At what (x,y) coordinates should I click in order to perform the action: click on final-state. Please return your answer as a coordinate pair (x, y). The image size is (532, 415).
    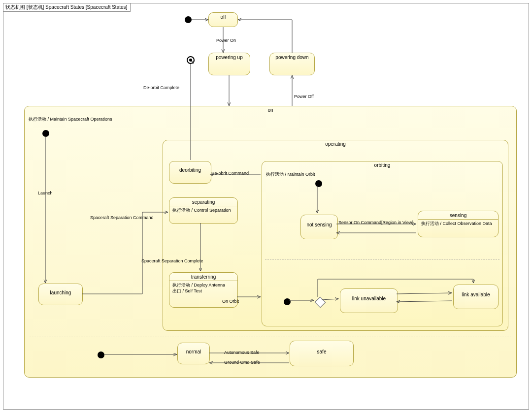
    Looking at the image, I should click on (191, 60).